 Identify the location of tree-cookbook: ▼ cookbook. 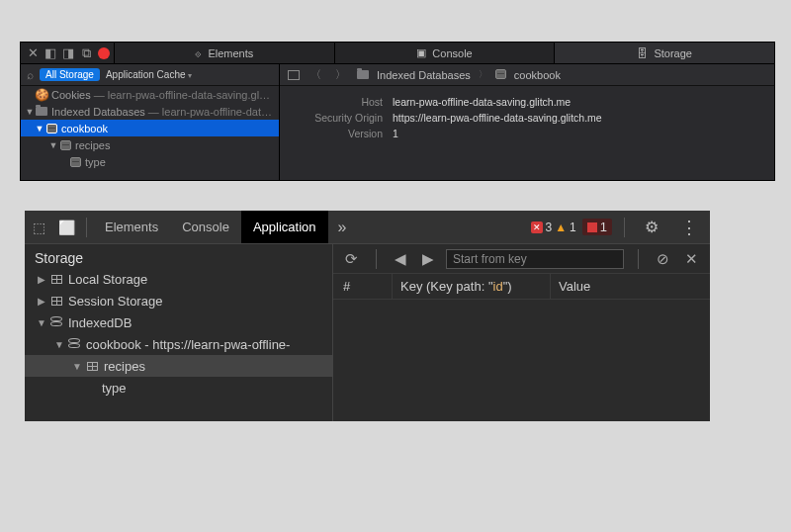
(150, 129).